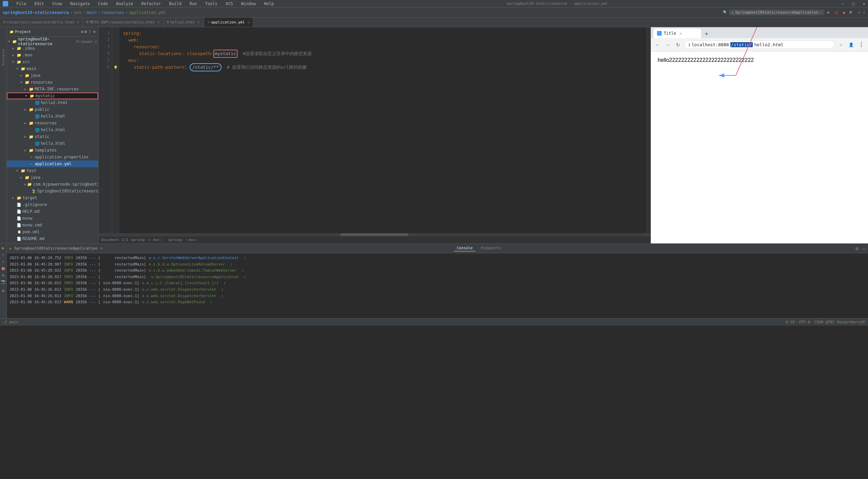  Describe the element at coordinates (229, 4) in the screenshot. I see `menu-vcs: VCS` at that location.